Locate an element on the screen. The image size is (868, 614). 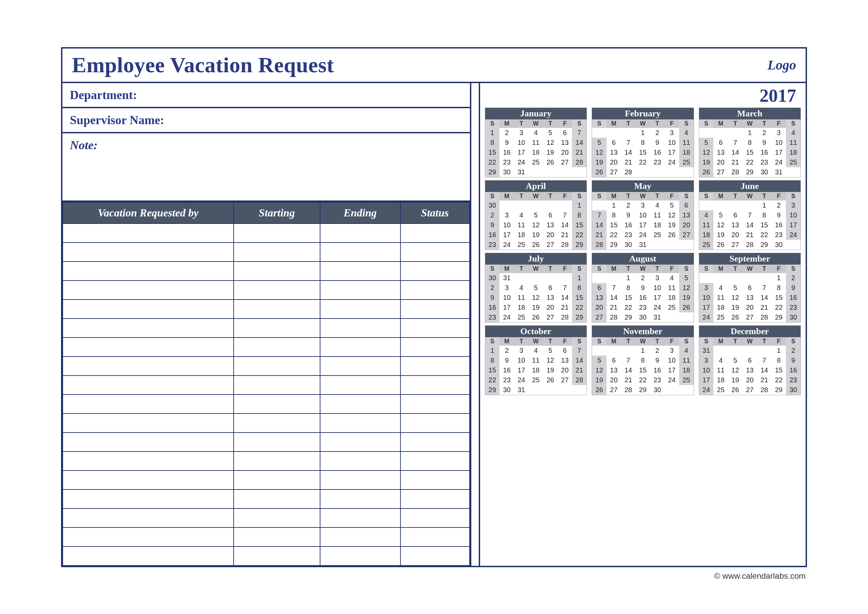
month-may: MaySMTWTFS123456789101112131415161718192… is located at coordinates (643, 215).